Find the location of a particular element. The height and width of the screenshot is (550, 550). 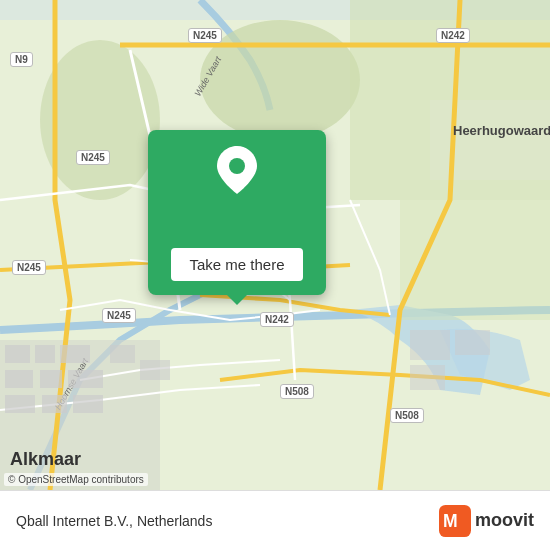

svg-text: Alkmaar is located at coordinates (46, 459).